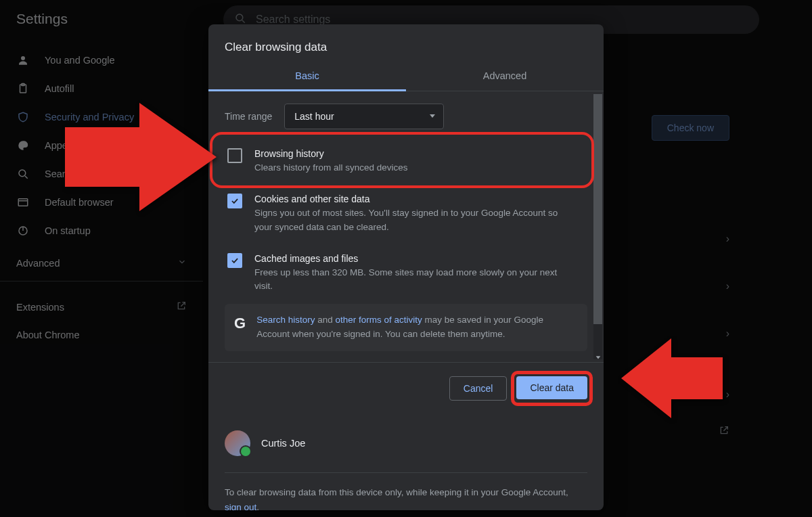  What do you see at coordinates (413, 280) in the screenshot?
I see `option-desc: Frees up less than 320 MB. Some sites ma…` at bounding box center [413, 280].